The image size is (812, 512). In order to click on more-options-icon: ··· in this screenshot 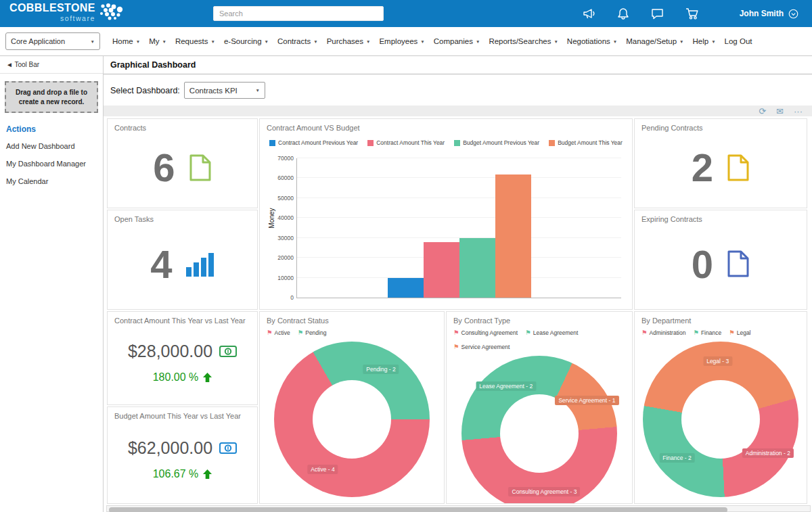, I will do `click(798, 111)`.